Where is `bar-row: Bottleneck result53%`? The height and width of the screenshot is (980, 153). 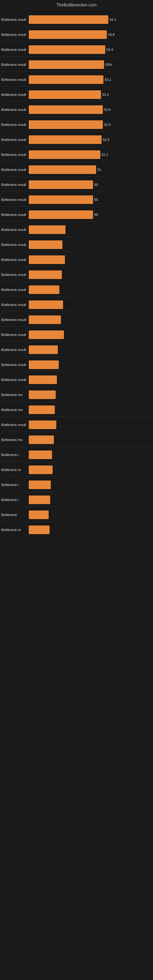 bar-row: Bottleneck result53% is located at coordinates (76, 64).